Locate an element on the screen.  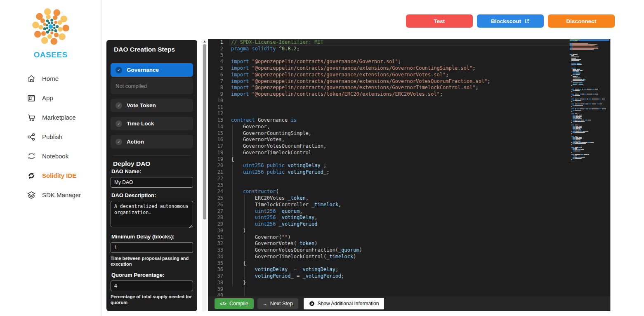
compile-button: </> Compile is located at coordinates (234, 304).